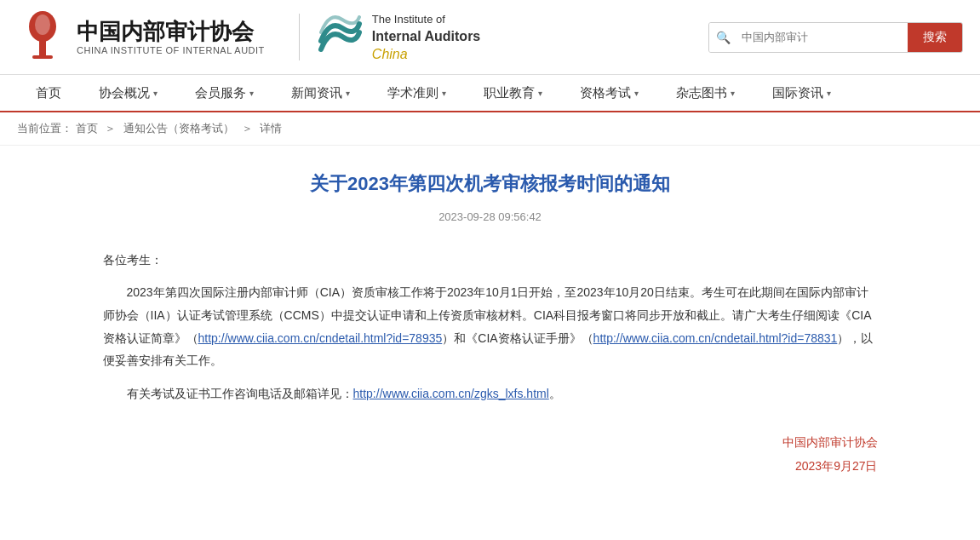 This screenshot has width=980, height=540. I want to click on nav-exam: 资格考试 ▾, so click(610, 93).